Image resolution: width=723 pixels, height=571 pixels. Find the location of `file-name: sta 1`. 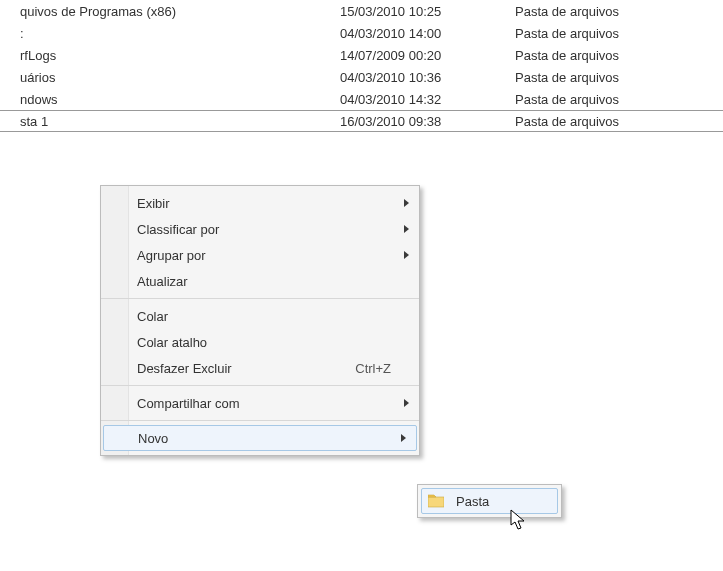

file-name: sta 1 is located at coordinates (170, 122).